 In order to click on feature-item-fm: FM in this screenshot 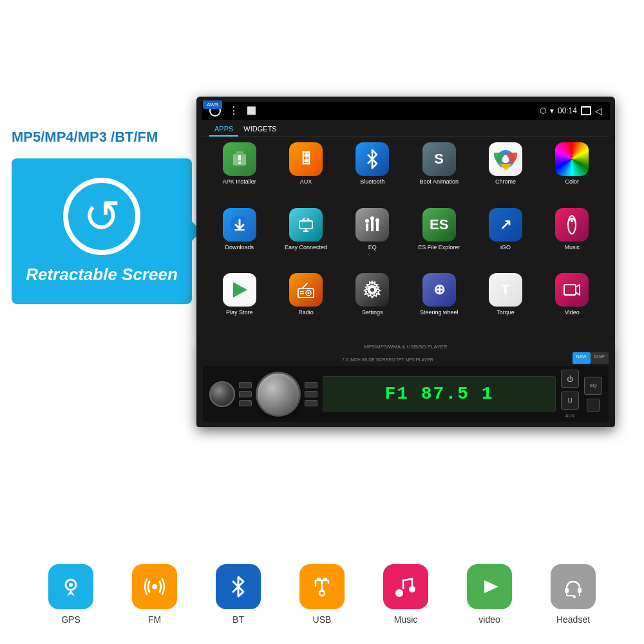, I will do `click(155, 594)`.